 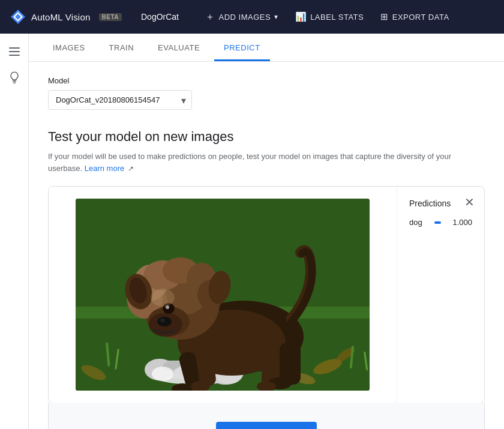 What do you see at coordinates (252, 17) in the screenshot?
I see `top-navigation: AutoML Vision BETA DogOrCat ＋ ADD IMAGES…` at bounding box center [252, 17].